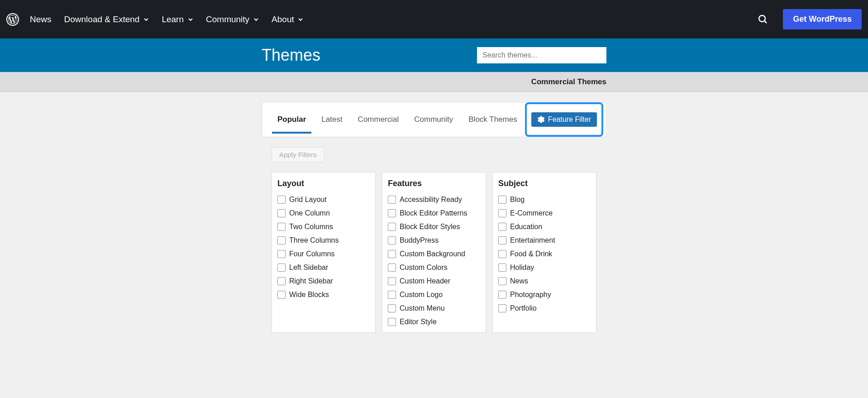 This screenshot has height=398, width=868. I want to click on filter-option: Left Sidebar, so click(324, 268).